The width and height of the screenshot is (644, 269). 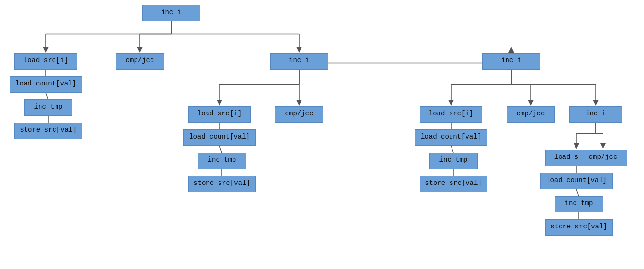 I want to click on node-n3_store: store src[val], so click(x=453, y=184).